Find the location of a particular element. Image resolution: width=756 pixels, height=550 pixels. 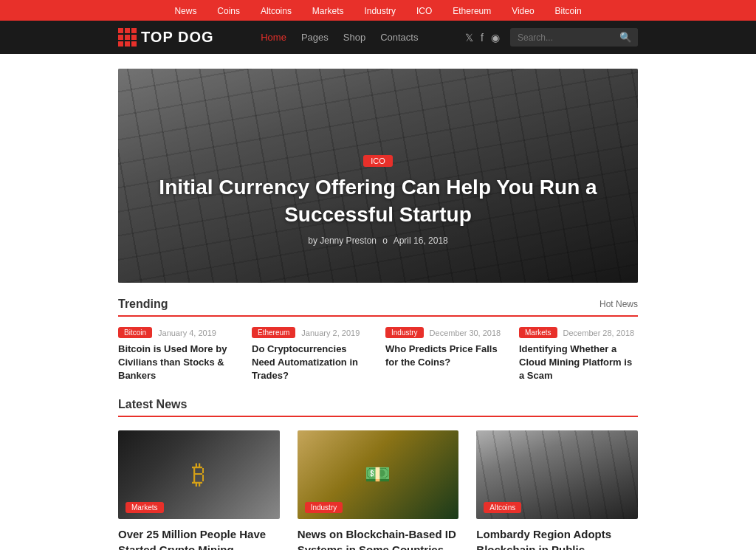

instagram-icon: ◉ is located at coordinates (495, 38).